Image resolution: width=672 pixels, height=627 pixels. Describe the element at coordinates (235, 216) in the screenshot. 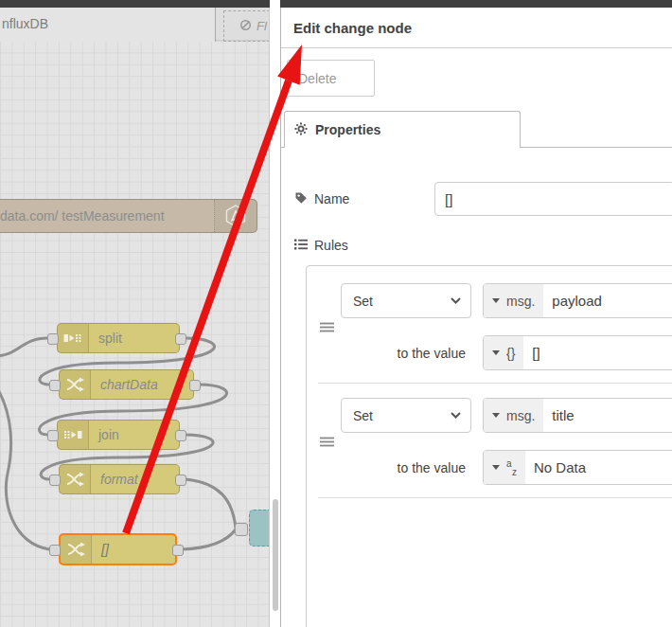

I see `influxdb-logo-icon` at that location.